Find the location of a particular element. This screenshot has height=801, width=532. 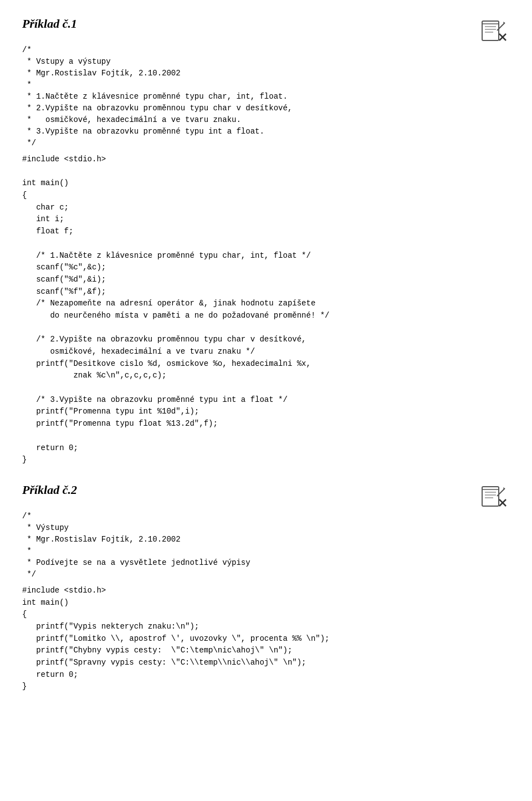

example2-icon is located at coordinates (493, 497).